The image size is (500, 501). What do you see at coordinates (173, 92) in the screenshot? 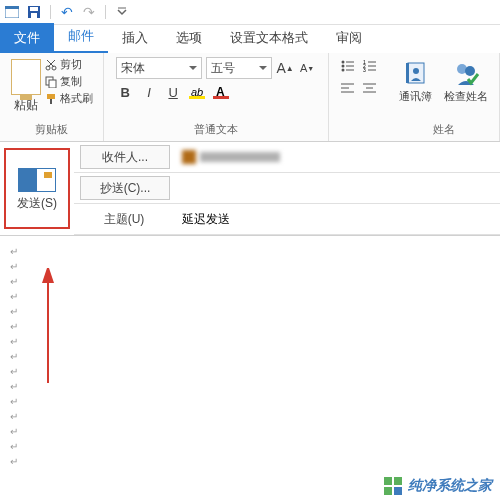
I see `underline-button: U` at bounding box center [173, 92].